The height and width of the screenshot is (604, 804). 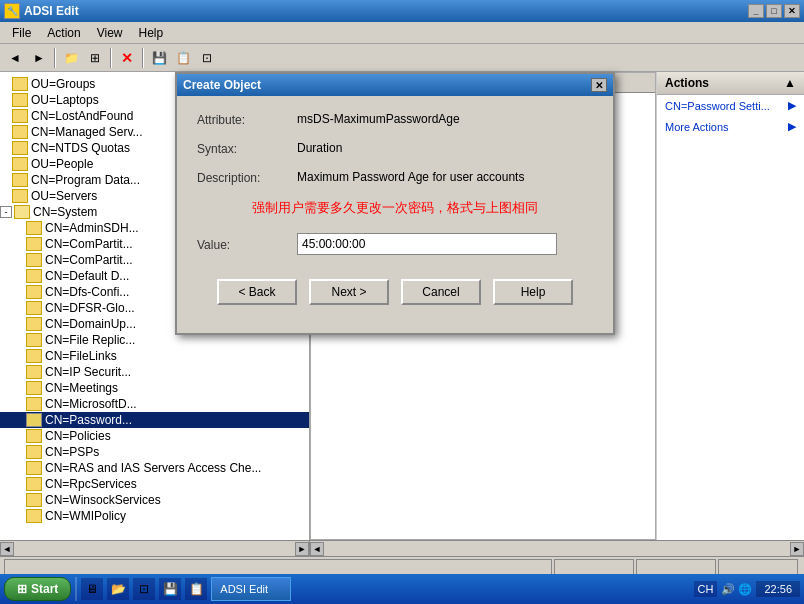 I want to click on minimize-button: _, so click(x=756, y=11).